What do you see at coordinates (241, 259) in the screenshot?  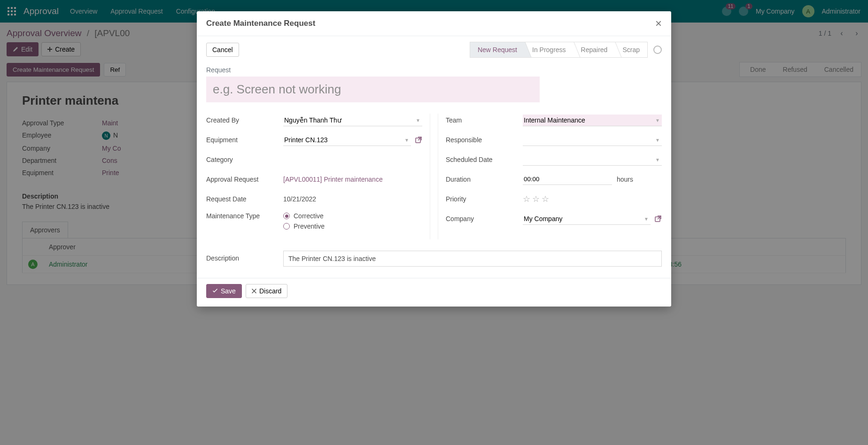 I see `label-description-m: Description` at bounding box center [241, 259].